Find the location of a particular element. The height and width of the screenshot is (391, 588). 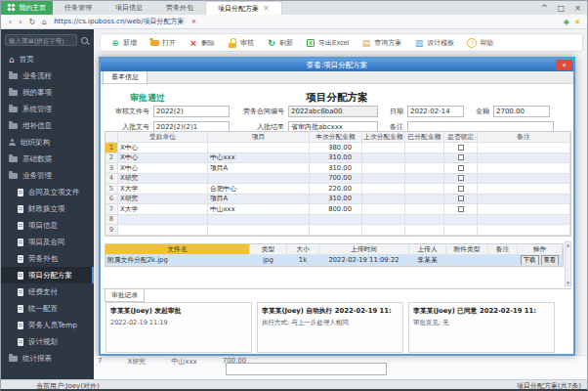

attachments-table: 文件名类型大小上传时间上传人附件类型备注操作附属文件分配2k.jpgjpg1k2… is located at coordinates (334, 255).